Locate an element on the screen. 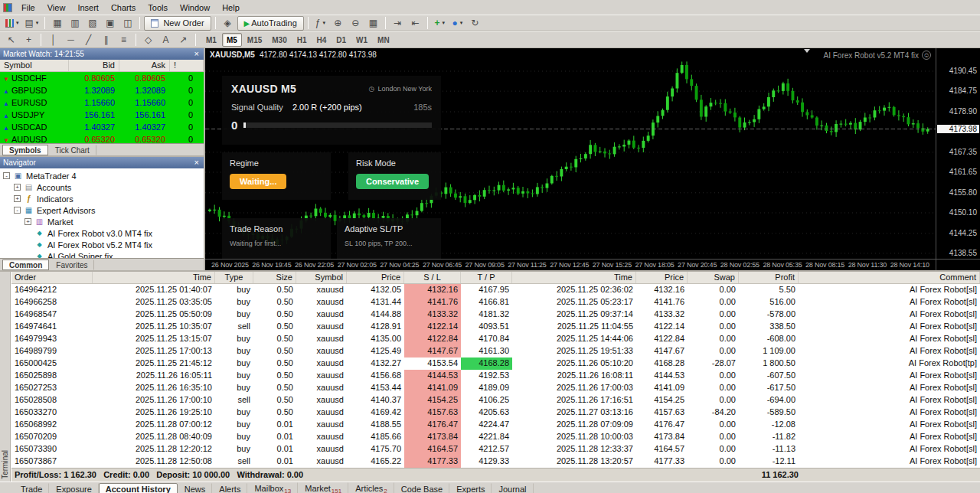 The image size is (980, 493). terminal-tab-news: News is located at coordinates (195, 488).